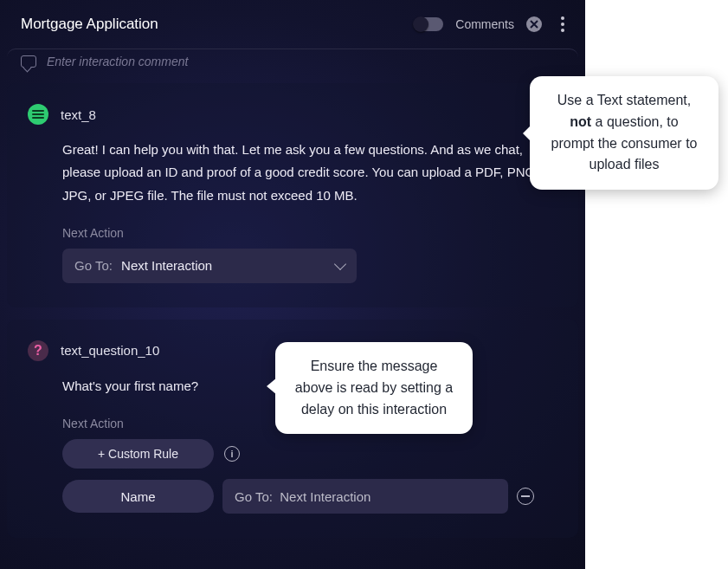 Image resolution: width=728 pixels, height=569 pixels. What do you see at coordinates (310, 233) in the screenshot?
I see `next-action-label: Next Action` at bounding box center [310, 233].